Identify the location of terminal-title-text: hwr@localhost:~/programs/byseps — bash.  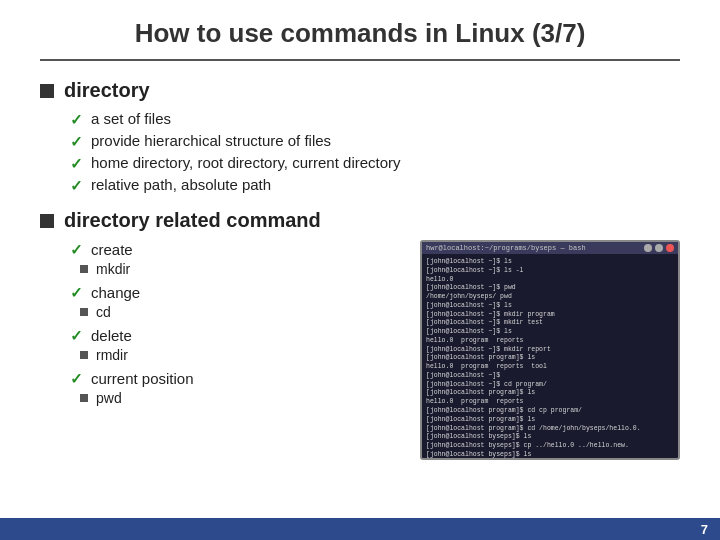
(506, 248).